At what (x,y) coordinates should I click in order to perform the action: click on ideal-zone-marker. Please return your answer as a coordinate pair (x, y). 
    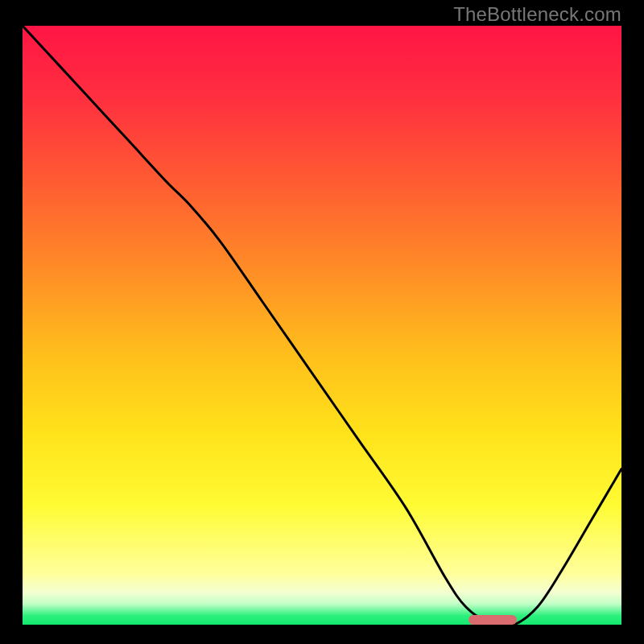
    Looking at the image, I should click on (493, 620).